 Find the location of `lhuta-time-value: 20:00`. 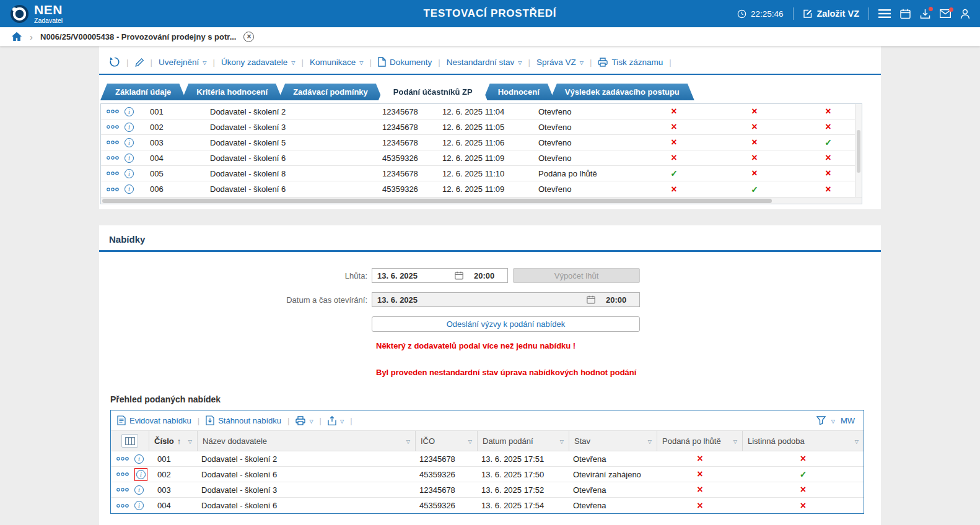

lhuta-time-value: 20:00 is located at coordinates (487, 276).